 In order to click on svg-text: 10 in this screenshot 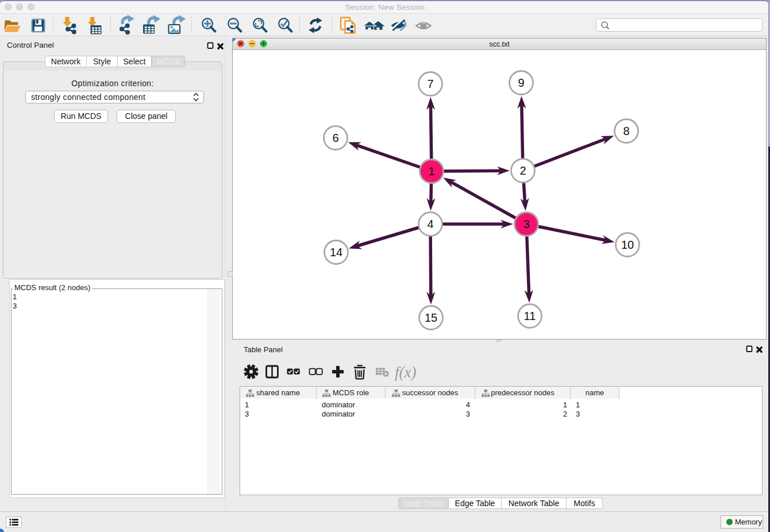, I will do `click(627, 245)`.